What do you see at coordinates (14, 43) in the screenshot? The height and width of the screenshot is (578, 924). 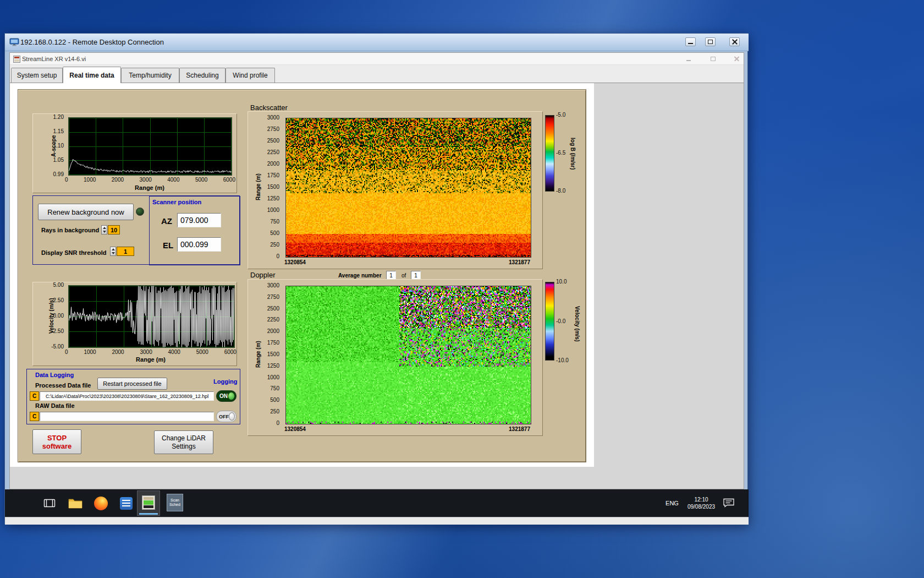 I see `computer-icon` at bounding box center [14, 43].